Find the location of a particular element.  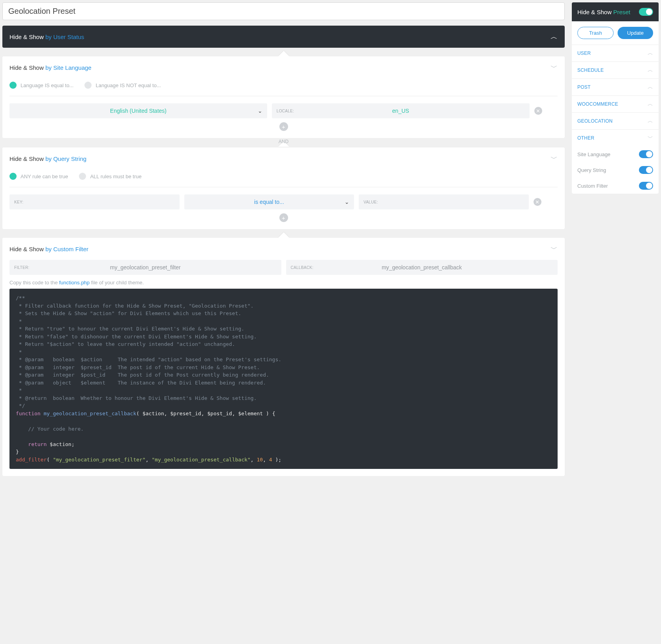

cat-schedule: SCHEDULE ︿ is located at coordinates (615, 70).